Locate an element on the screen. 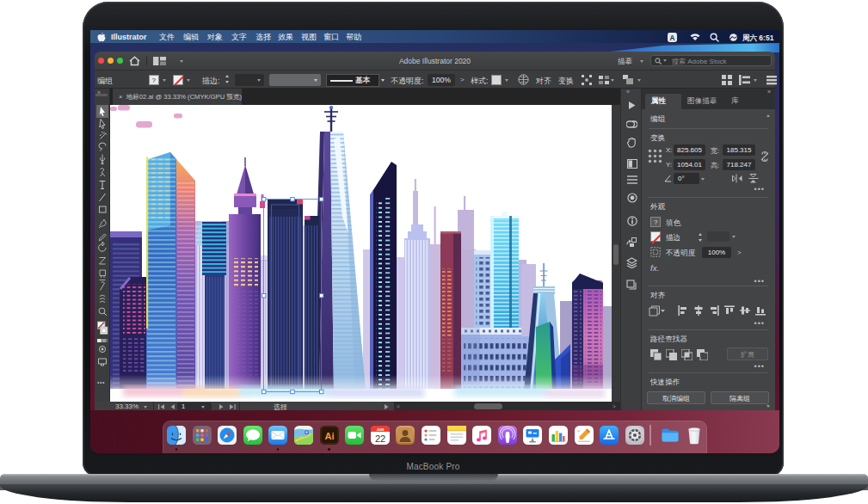  svg-text: JUN is located at coordinates (380, 430).